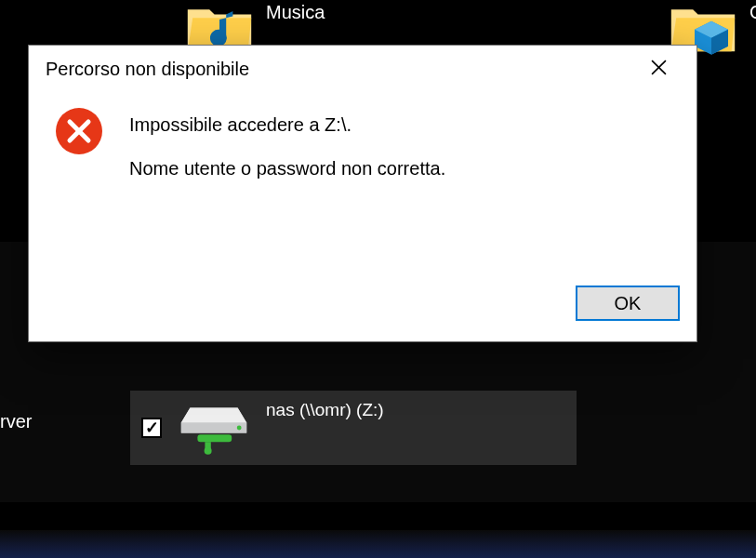  What do you see at coordinates (152, 428) in the screenshot?
I see `checkbox-icon: ✓` at bounding box center [152, 428].